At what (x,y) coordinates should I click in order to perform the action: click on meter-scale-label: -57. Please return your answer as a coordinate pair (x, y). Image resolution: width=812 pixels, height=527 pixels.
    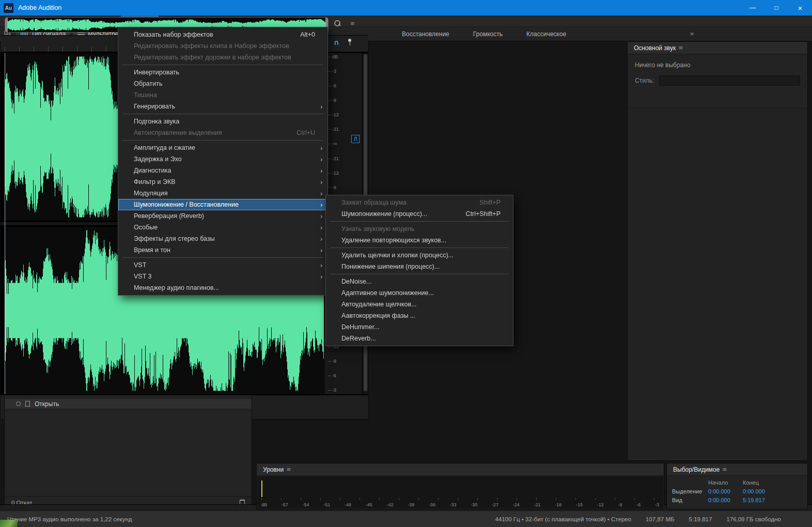
    Looking at the image, I should click on (285, 505).